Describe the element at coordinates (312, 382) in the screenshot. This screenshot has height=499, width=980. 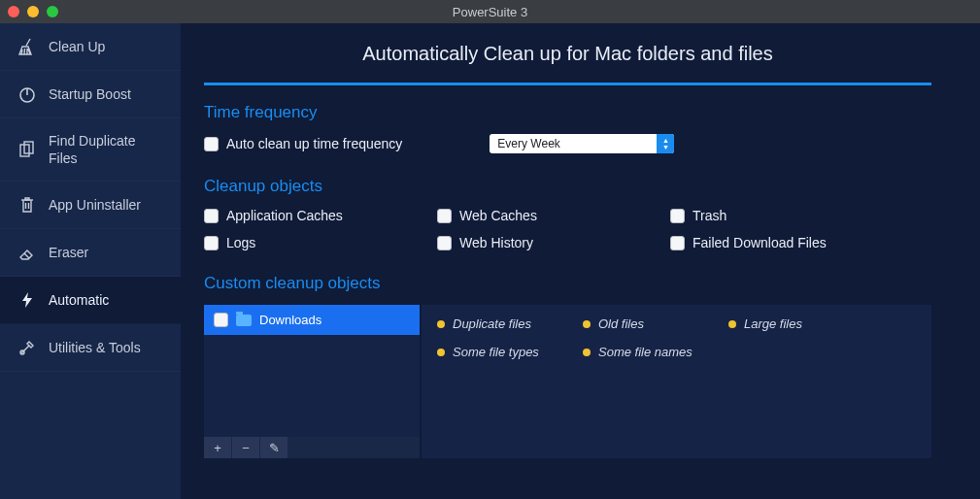
I see `custom-folder-list: Downloads + − ✎` at that location.